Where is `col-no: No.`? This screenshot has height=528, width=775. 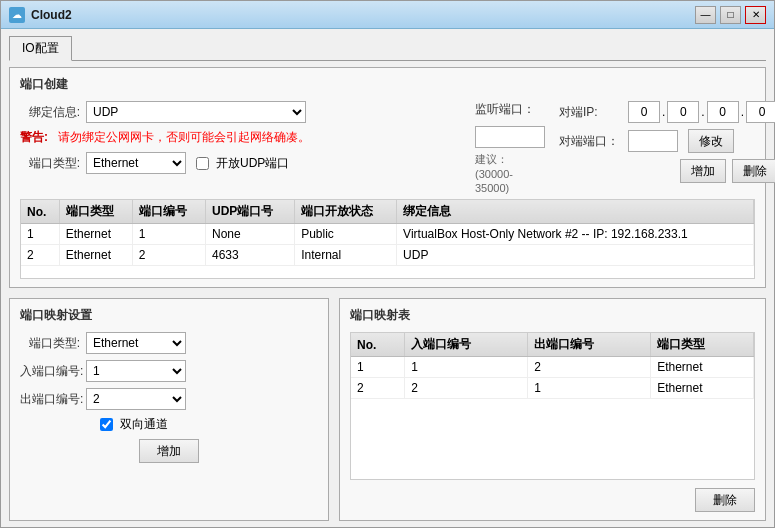 col-no: No. is located at coordinates (40, 212).